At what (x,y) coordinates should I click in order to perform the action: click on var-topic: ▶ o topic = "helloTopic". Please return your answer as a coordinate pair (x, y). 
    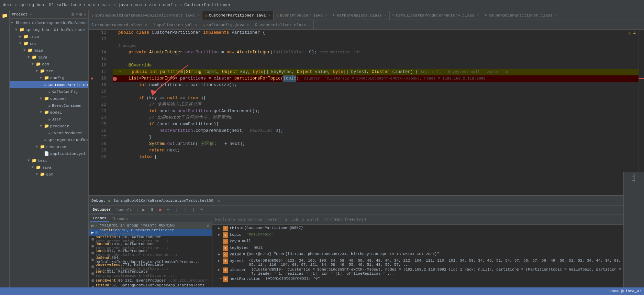
    Looking at the image, I should click on (428, 235).